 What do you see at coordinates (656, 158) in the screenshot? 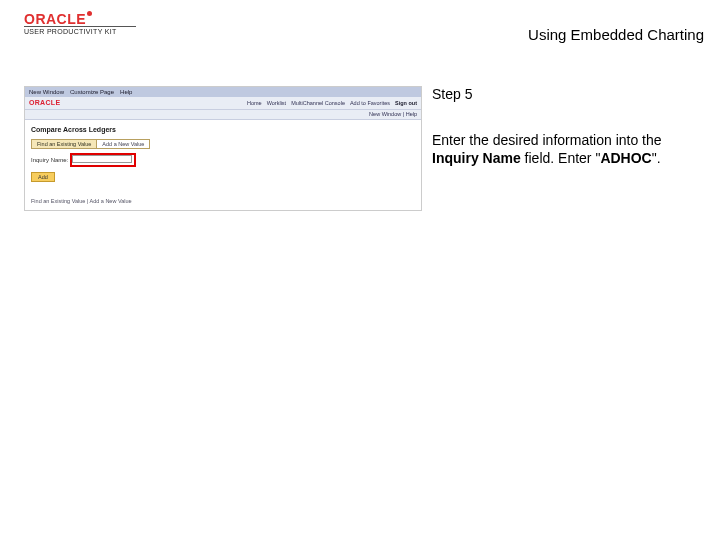
I see `instr-post: ".` at bounding box center [656, 158].